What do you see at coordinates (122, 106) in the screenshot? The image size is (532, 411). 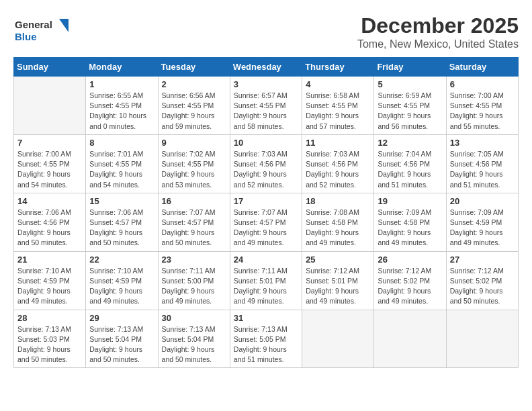 I see `calendar-cell: 1Sunrise: 6:55 AMSunset: 4:55 PMDaylight…` at bounding box center [122, 106].